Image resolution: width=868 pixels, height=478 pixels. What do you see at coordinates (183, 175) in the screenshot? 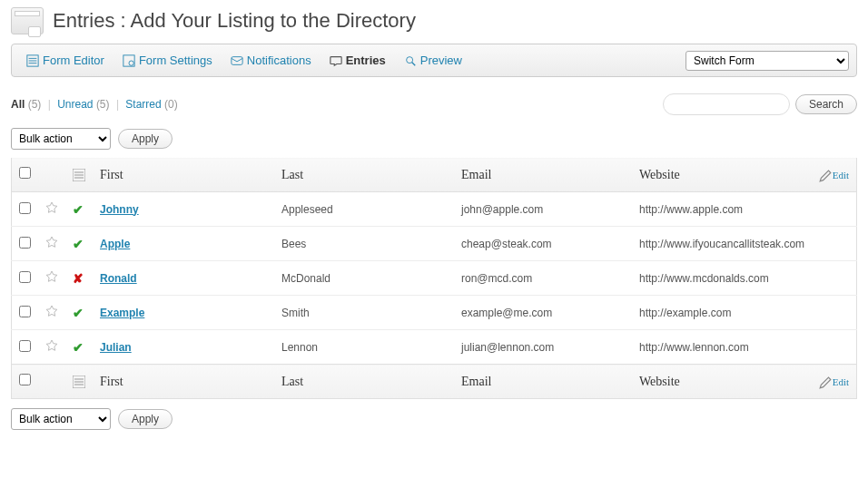
I see `col-header-first: First` at bounding box center [183, 175].